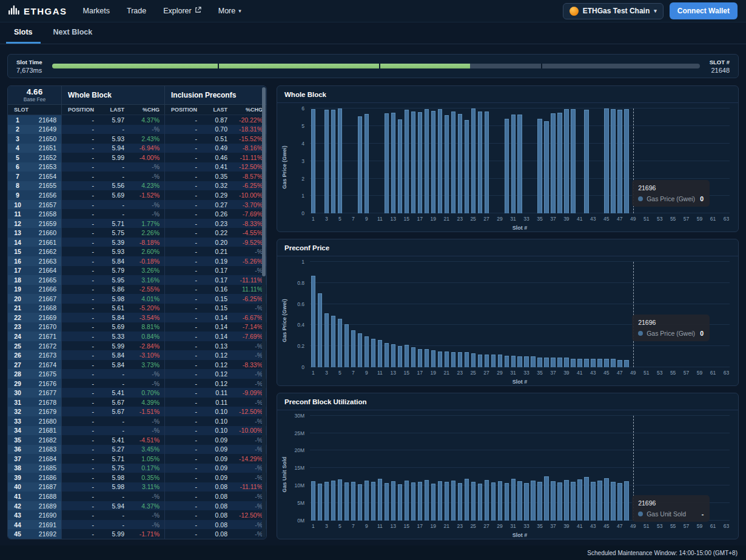  Describe the element at coordinates (137, 242) in the screenshot. I see `table-row: 1421661-5.39-8.18%-0.20-9.52%` at that location.